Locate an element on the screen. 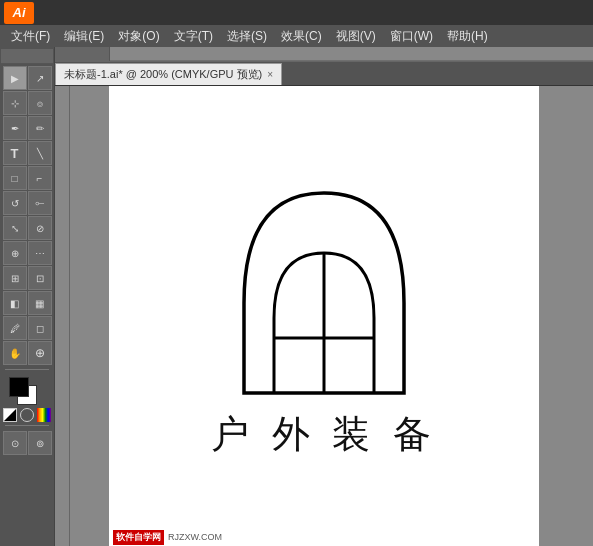  tab-close-button: × is located at coordinates (270, 74).